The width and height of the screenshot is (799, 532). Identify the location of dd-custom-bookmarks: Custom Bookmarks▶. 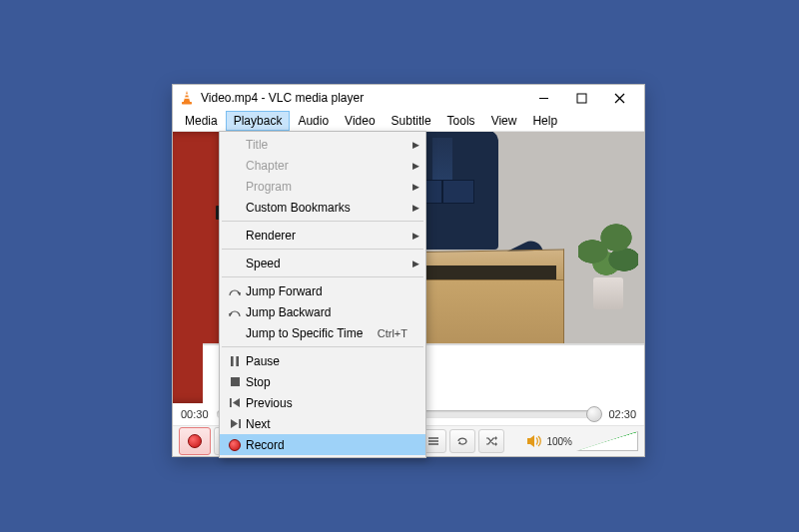
(323, 208).